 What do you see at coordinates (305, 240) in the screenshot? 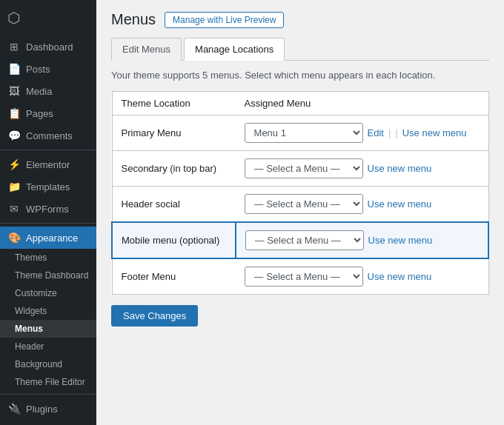
I see `select-menu-mobile-menu: — Select a Menu —` at bounding box center [305, 240].